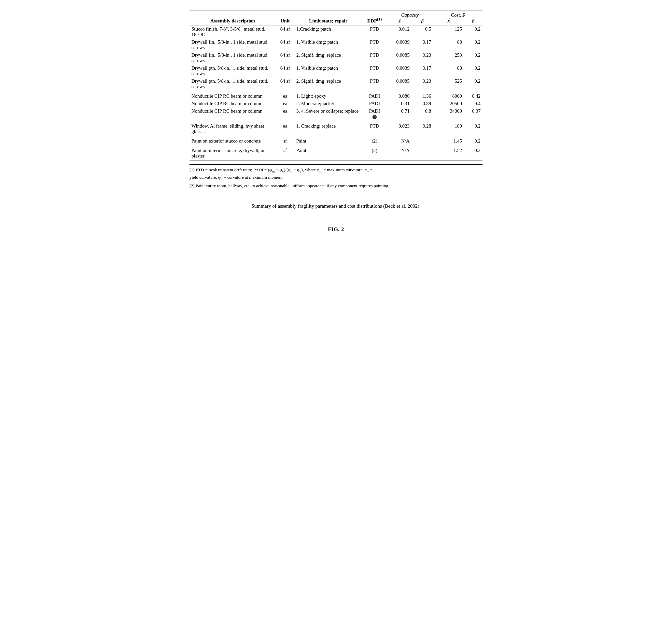 The height and width of the screenshot is (620, 672). What do you see at coordinates (448, 58) in the screenshot?
I see `cost-x-cell: 253` at bounding box center [448, 58].